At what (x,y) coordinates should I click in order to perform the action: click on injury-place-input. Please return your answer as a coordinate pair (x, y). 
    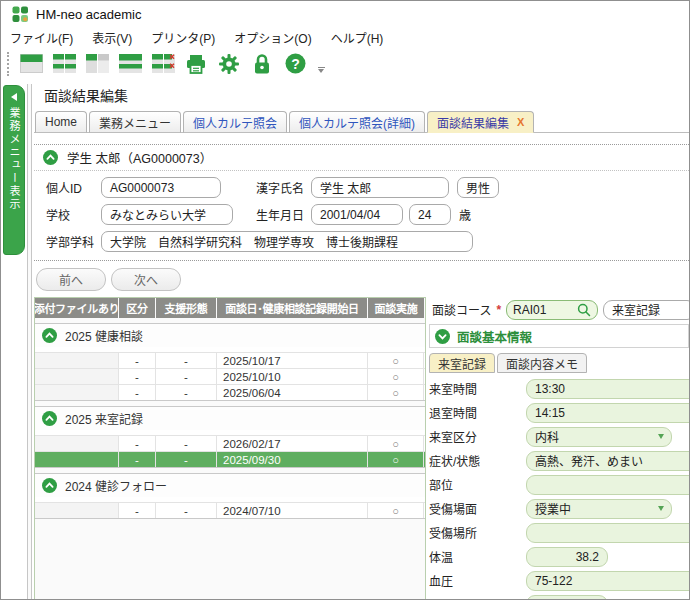
    Looking at the image, I should click on (608, 533).